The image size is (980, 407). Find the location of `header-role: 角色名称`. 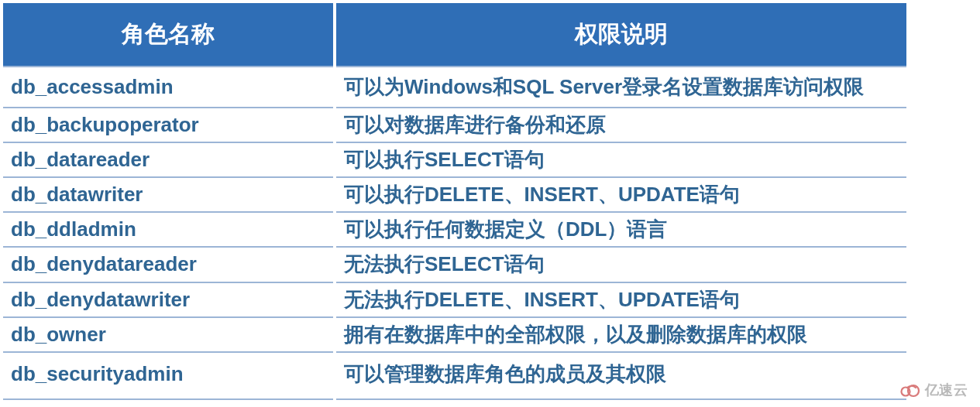

header-role: 角色名称 is located at coordinates (168, 34).